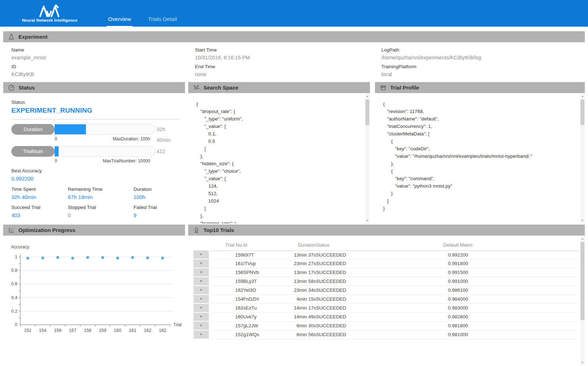  I want to click on cell-default-metric: 0.983000, so click(458, 308).